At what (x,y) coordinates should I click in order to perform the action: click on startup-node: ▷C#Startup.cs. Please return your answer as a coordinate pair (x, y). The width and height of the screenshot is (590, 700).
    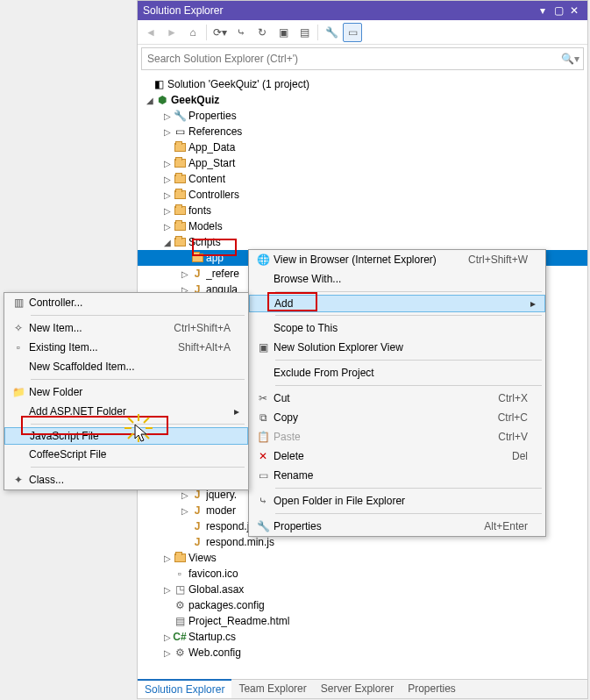
    Looking at the image, I should click on (365, 637).